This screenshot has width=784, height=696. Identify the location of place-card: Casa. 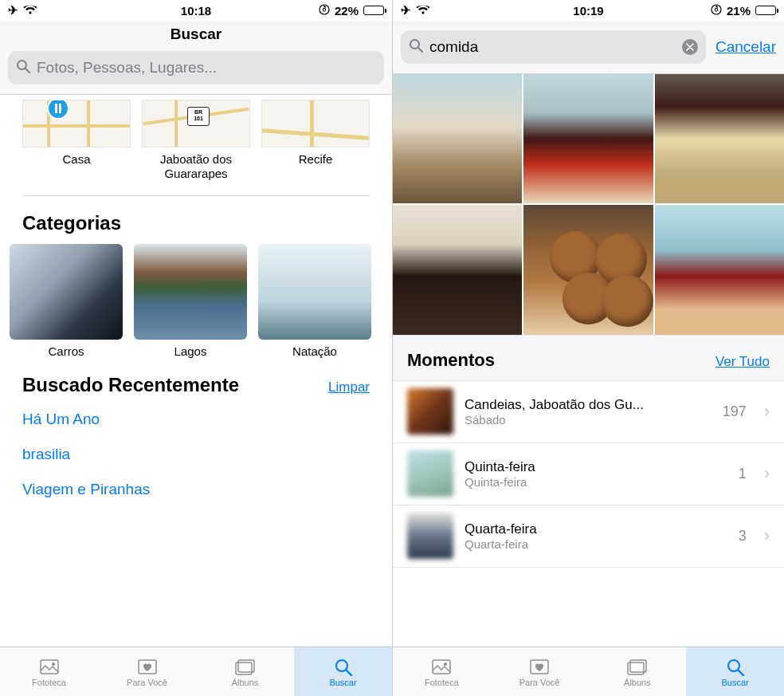
(76, 140).